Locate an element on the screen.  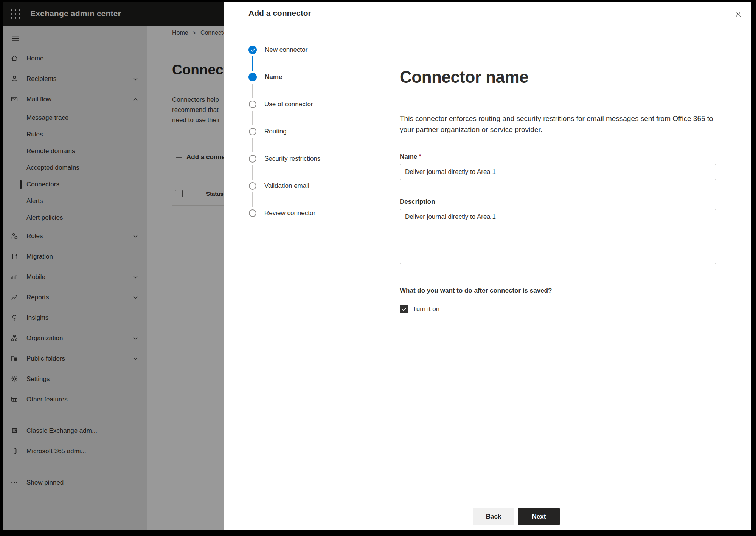
required-asterisk: * is located at coordinates (420, 156).